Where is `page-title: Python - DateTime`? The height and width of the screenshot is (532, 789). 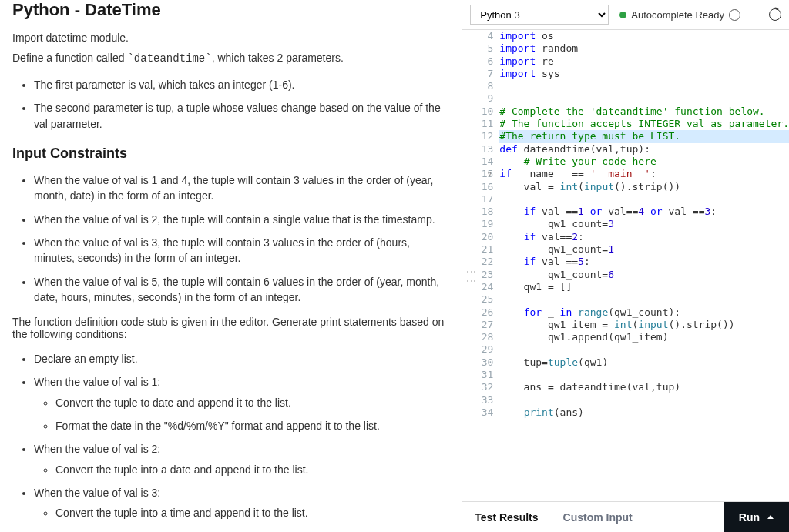
page-title: Python - DateTime is located at coordinates (231, 10).